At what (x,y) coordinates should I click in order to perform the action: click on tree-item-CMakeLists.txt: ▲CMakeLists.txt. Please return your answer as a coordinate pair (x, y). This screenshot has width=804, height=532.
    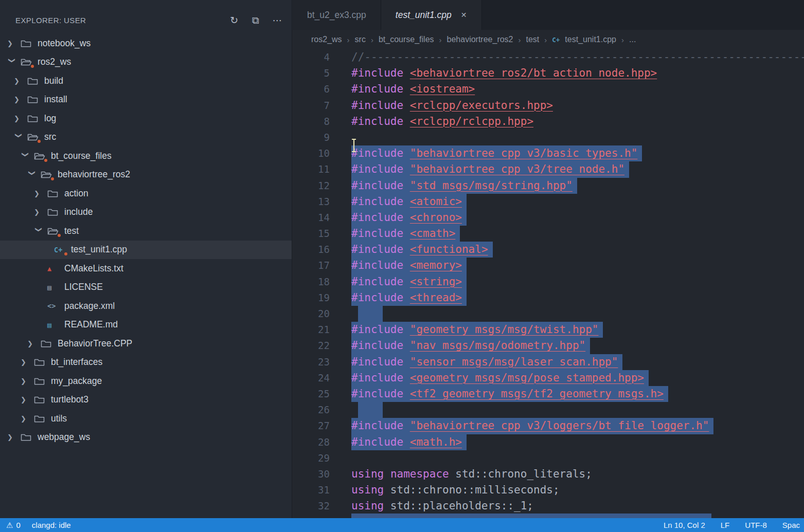
    Looking at the image, I should click on (146, 268).